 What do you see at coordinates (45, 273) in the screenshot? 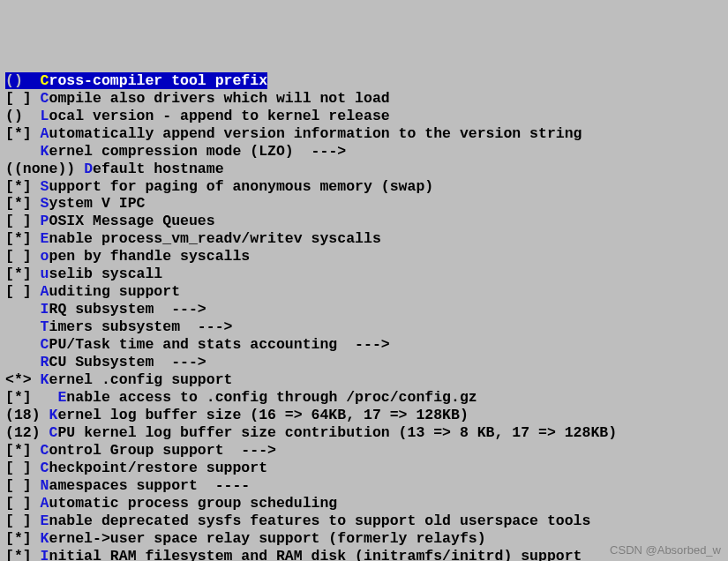
I see `option-hotkey: u` at bounding box center [45, 273].